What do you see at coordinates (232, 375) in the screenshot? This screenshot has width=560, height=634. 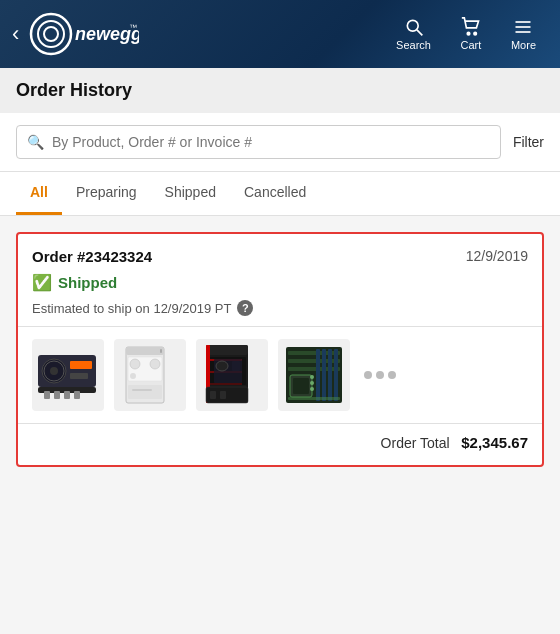 I see `red-case-image` at bounding box center [232, 375].